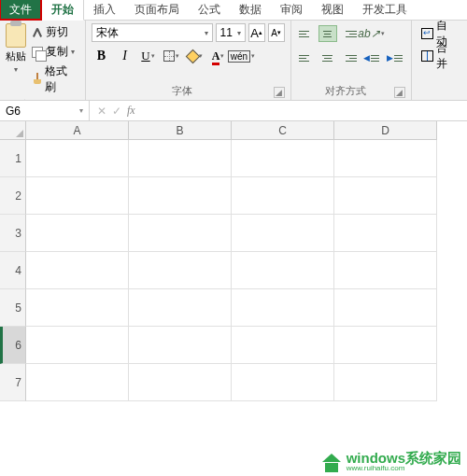  Describe the element at coordinates (250, 9) in the screenshot. I see `tab-data: 数据` at that location.